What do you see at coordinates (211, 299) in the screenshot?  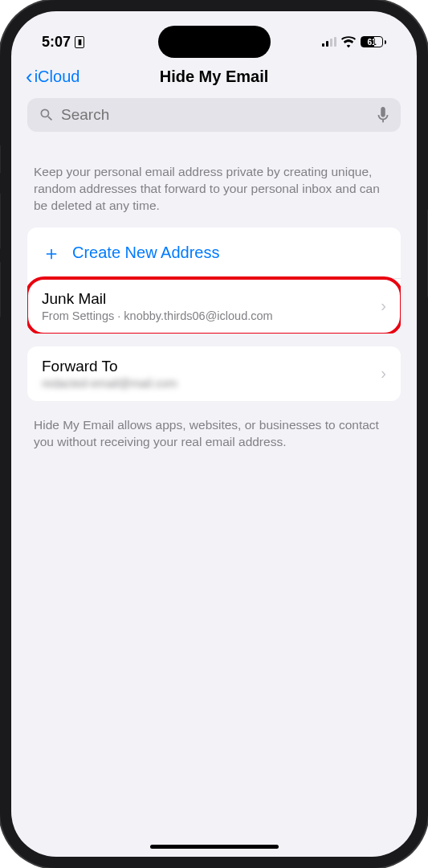 I see `alias-title: Junk Mail` at bounding box center [211, 299].